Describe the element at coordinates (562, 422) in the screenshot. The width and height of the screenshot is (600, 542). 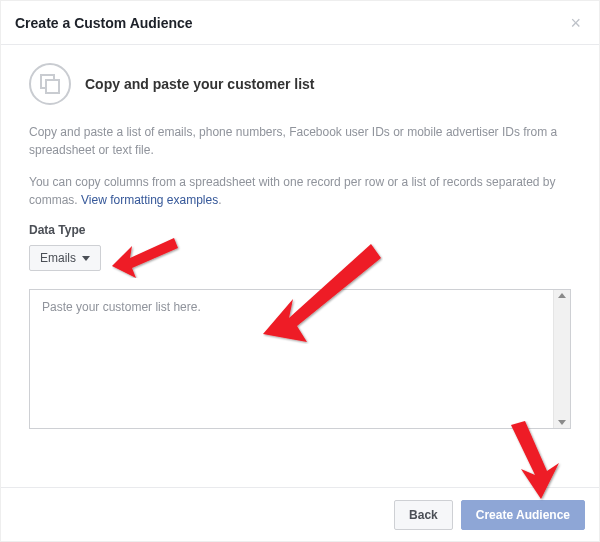
I see `scroll-down-icon` at that location.